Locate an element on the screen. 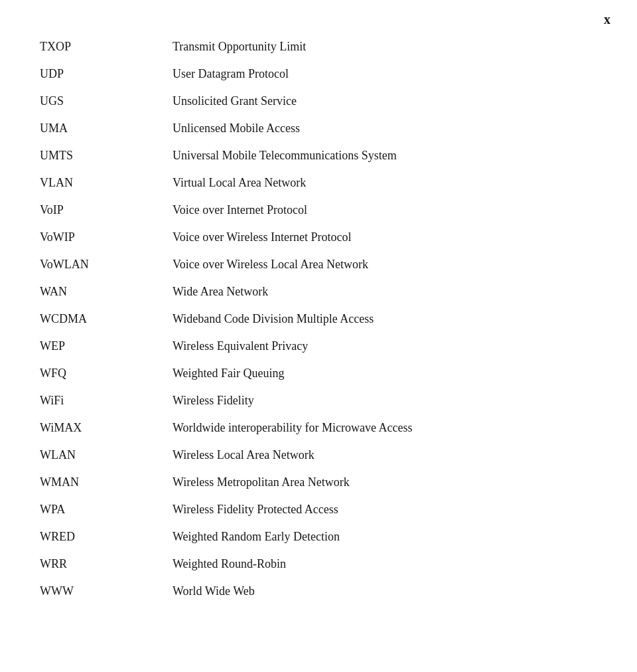  table-row: WRRWeighted Round-Robin is located at coordinates (318, 564).